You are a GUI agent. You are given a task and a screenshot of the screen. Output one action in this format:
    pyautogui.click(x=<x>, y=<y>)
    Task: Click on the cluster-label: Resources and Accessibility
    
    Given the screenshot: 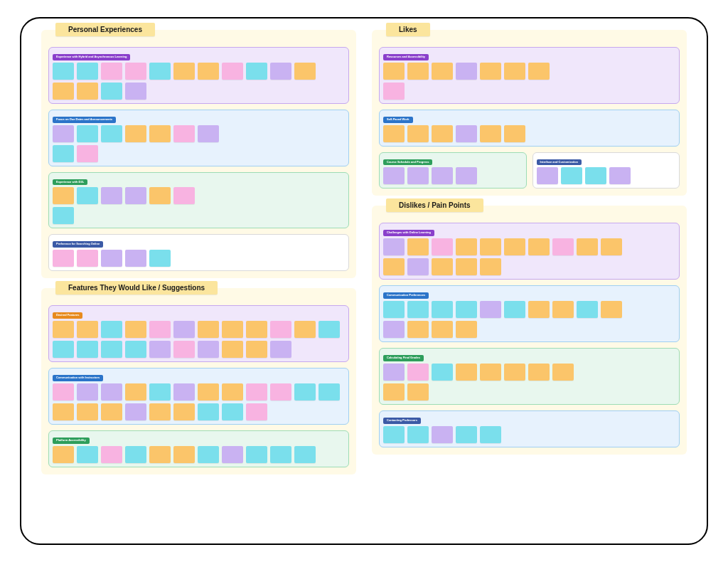 What is the action you would take?
    pyautogui.click(x=406, y=57)
    